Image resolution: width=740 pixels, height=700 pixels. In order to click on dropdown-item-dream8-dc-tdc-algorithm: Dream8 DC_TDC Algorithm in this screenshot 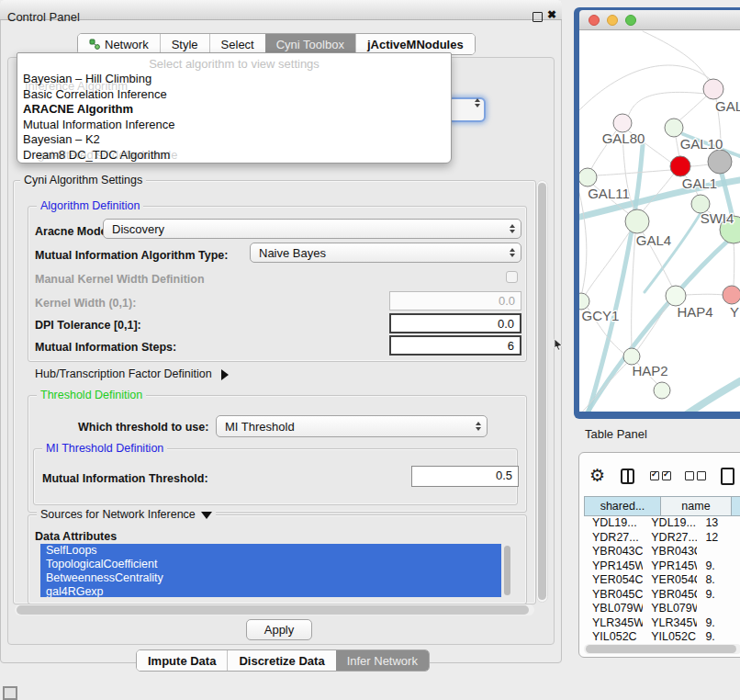, I will do `click(235, 156)`.